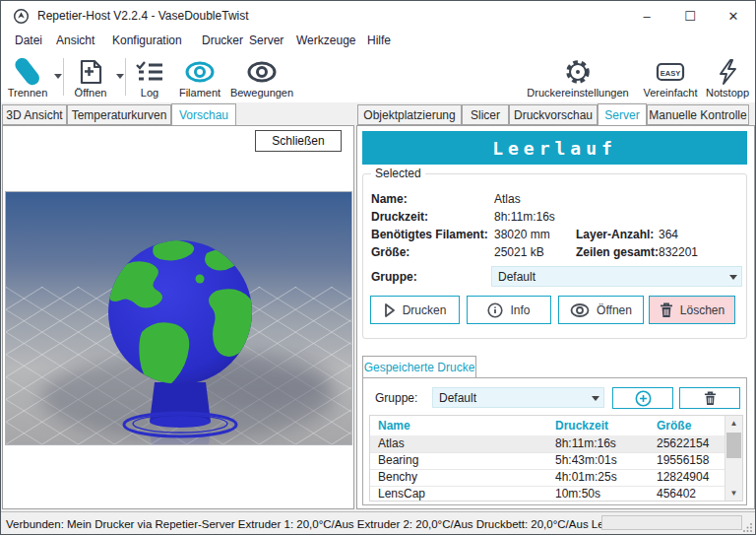  What do you see at coordinates (91, 93) in the screenshot?
I see `toolbar-label: Öffnen` at bounding box center [91, 93].